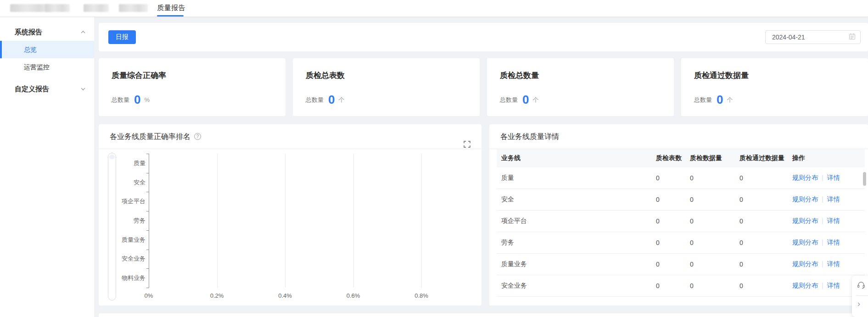 Image resolution: width=868 pixels, height=317 pixels. Describe the element at coordinates (386, 75) in the screenshot. I see `stat-card-title: 质检总表数` at that location.